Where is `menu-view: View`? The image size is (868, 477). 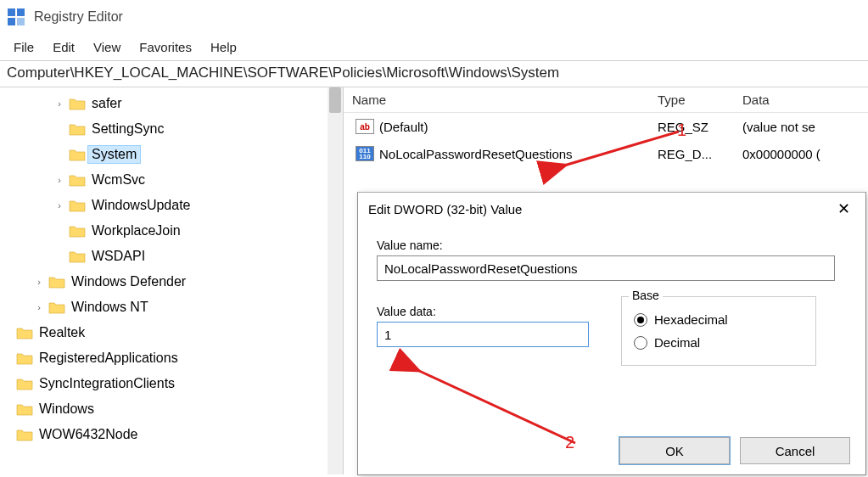
menu-view: View is located at coordinates (107, 48).